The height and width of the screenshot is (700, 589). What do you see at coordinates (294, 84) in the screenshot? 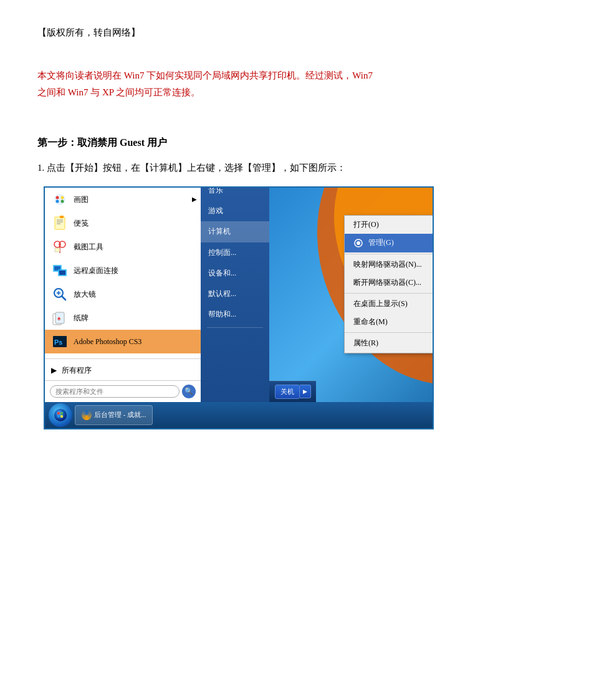
I see `intro-paragraph: 本文将向读者说明在 Win7 下如何实现同个局域网内共享打印机。经过测试，Win…` at bounding box center [294, 84].